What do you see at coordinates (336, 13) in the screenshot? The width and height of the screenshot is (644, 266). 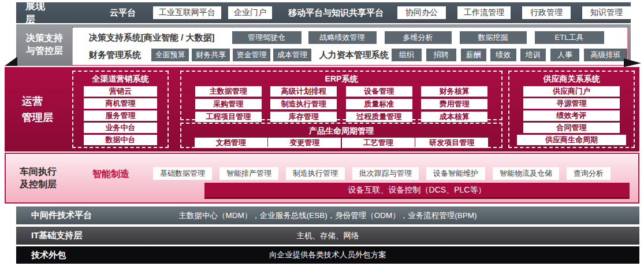 I see `mobile-knowledge-text: 移动平台与知识共享平台` at bounding box center [336, 13].